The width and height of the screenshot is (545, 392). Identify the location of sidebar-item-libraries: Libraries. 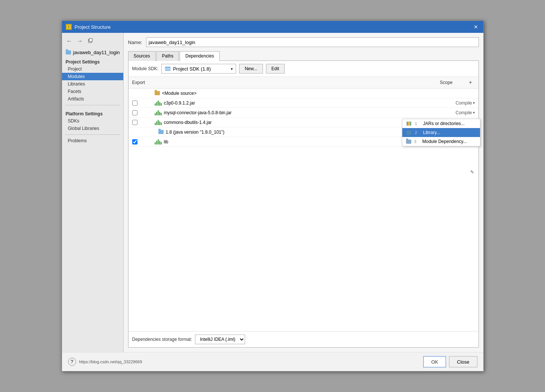
(93, 84).